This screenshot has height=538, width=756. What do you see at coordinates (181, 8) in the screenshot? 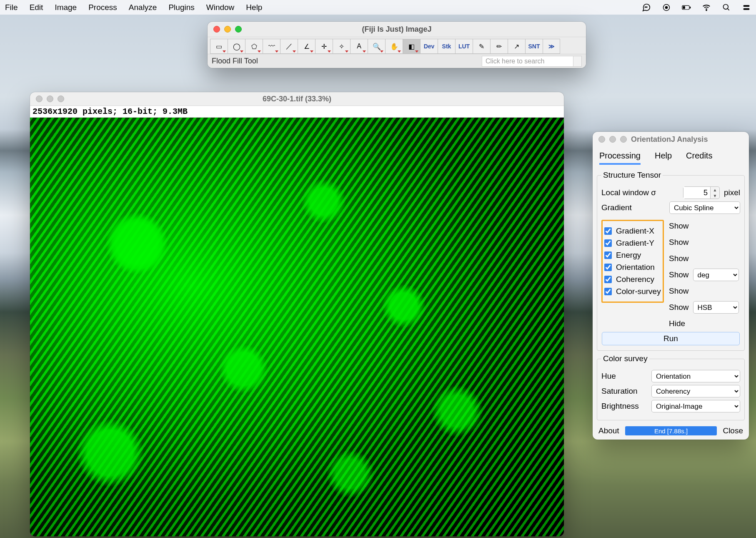
I see `menu-plugins: Plugins` at bounding box center [181, 8].